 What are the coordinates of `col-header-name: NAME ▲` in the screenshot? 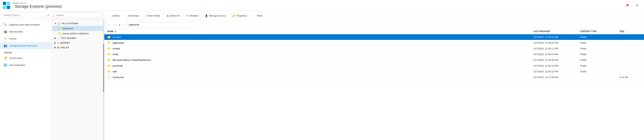 It's located at (320, 31).